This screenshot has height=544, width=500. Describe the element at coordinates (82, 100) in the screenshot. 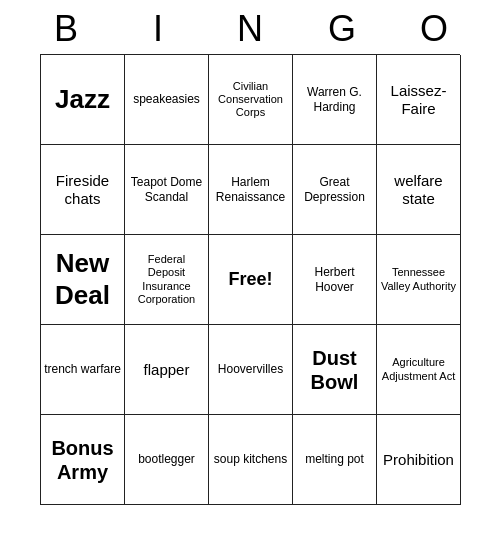

I see `cell-text-0: Jazz` at that location.